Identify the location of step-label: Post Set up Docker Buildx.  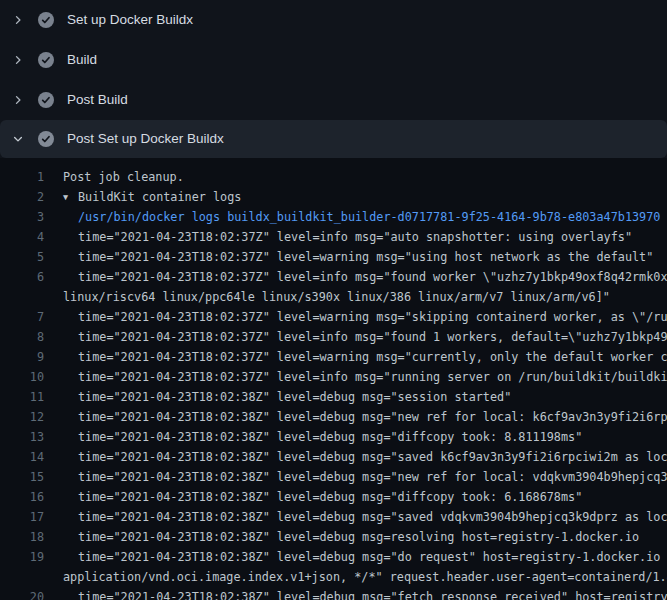
(146, 139).